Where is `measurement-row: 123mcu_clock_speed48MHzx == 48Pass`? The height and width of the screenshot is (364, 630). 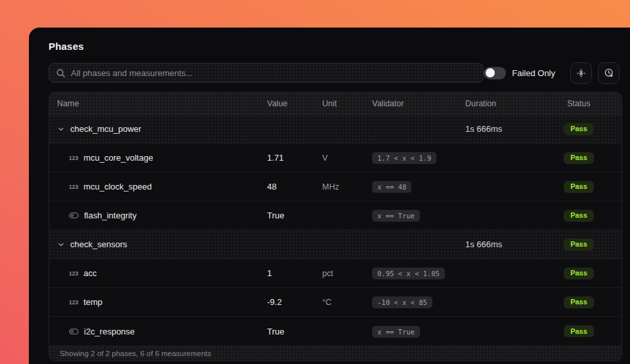
measurement-row: 123mcu_clock_speed48MHzx == 48Pass is located at coordinates (335, 187).